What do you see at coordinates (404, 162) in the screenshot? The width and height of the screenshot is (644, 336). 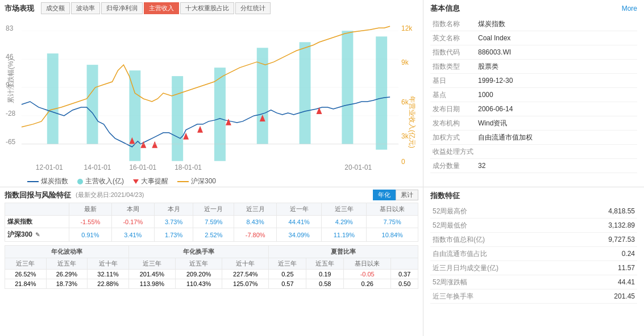 I see `svg-text: 0` at bounding box center [404, 162].